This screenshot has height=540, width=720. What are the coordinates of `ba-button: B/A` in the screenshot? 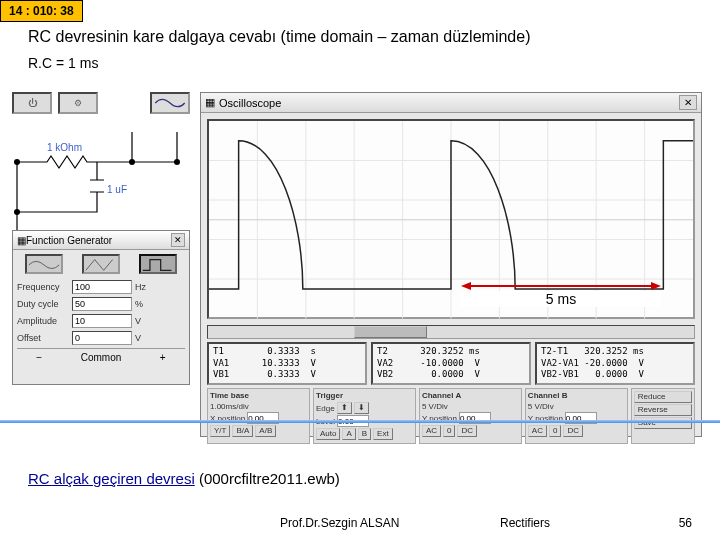 It's located at (242, 431).